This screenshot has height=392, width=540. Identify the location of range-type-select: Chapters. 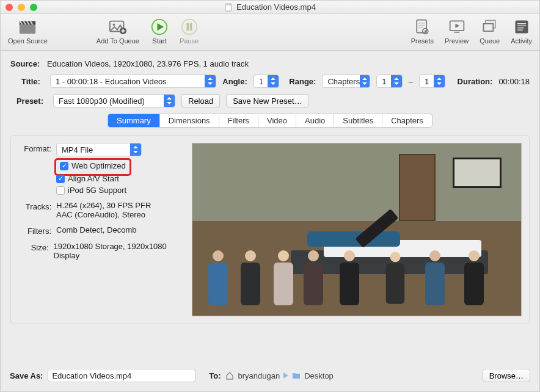
(346, 81).